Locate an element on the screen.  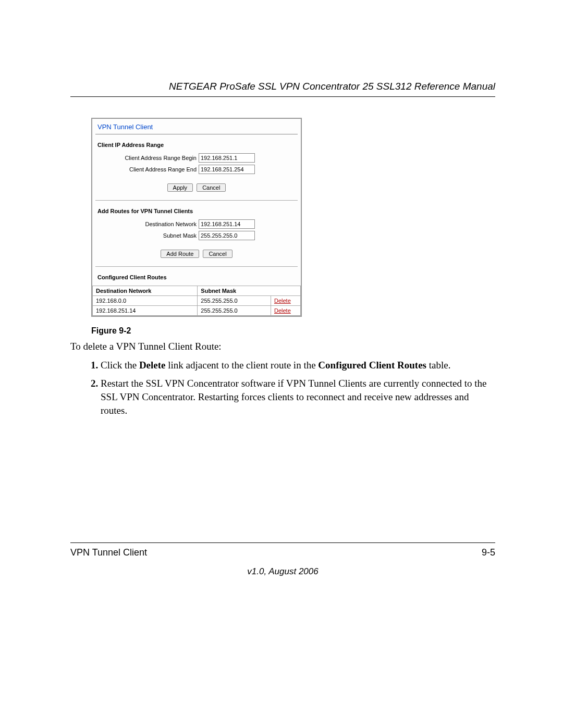
figure-caption: Figure 9-2 is located at coordinates (293, 331).